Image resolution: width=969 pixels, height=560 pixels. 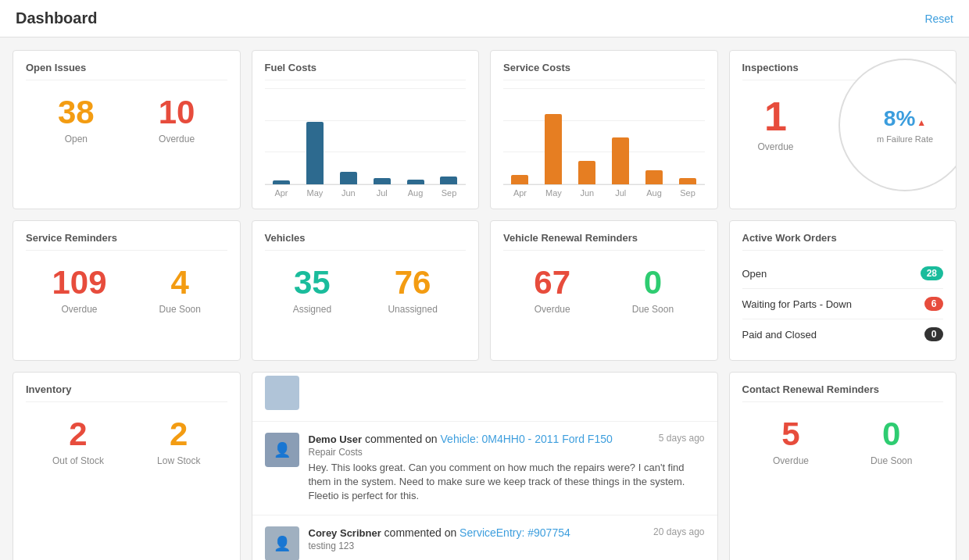 I want to click on bar-jun, so click(x=349, y=178).